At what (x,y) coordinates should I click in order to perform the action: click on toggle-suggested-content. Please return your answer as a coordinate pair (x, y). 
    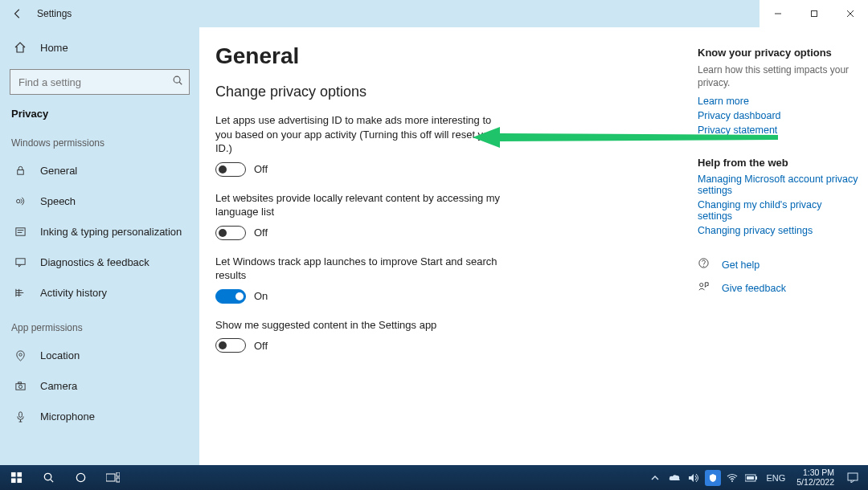
    Looking at the image, I should click on (231, 345).